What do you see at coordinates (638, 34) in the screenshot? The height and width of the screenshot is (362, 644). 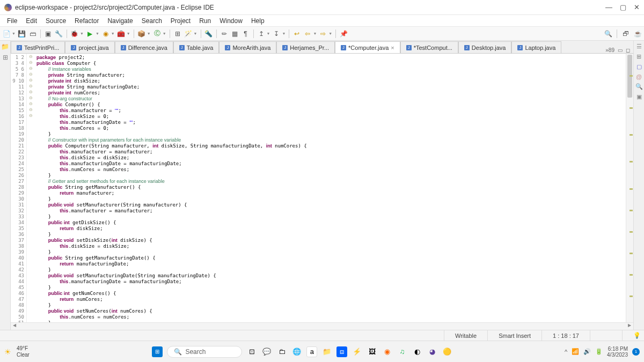 I see `java-perspective-icon: ☕` at bounding box center [638, 34].